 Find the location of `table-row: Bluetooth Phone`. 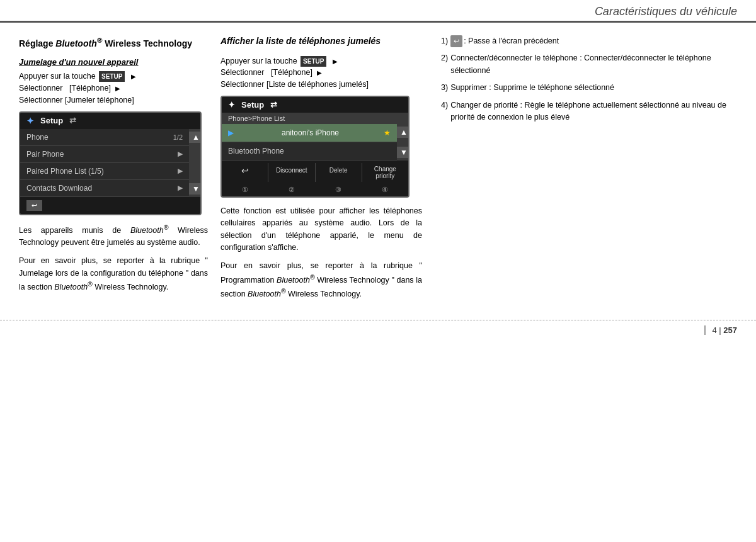

table-row: Bluetooth Phone is located at coordinates (309, 151).